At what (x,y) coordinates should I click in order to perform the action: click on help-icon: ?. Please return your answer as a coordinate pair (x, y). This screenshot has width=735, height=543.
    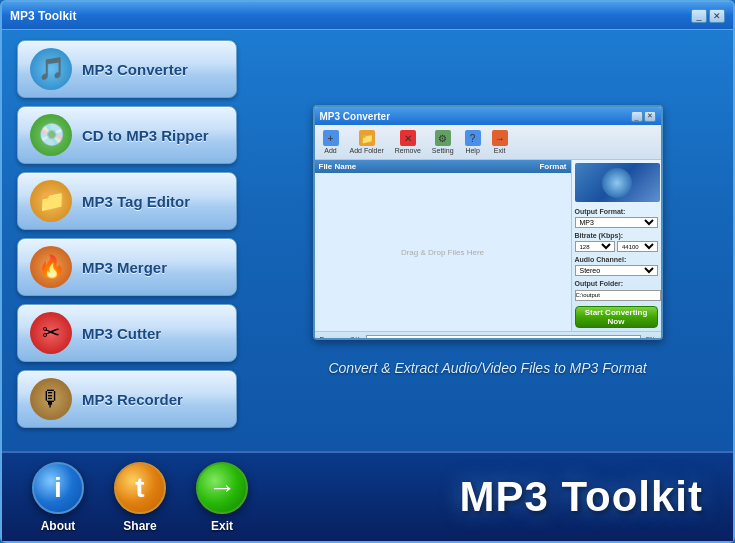
    Looking at the image, I should click on (473, 138).